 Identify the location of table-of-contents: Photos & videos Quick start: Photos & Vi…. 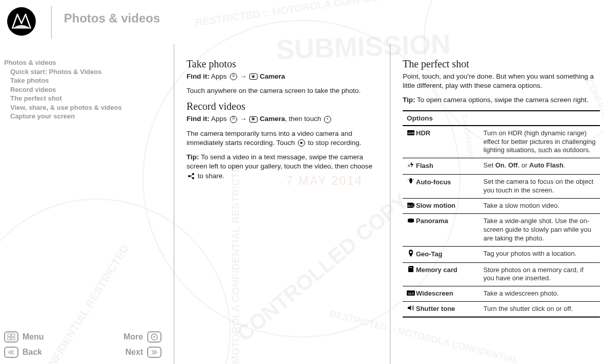
(89, 90).